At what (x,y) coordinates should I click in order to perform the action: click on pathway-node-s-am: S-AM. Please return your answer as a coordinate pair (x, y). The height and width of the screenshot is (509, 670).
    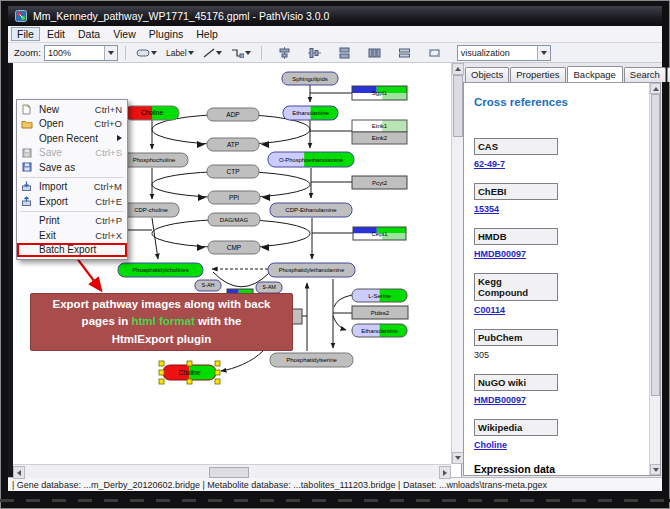
    Looking at the image, I should click on (269, 288).